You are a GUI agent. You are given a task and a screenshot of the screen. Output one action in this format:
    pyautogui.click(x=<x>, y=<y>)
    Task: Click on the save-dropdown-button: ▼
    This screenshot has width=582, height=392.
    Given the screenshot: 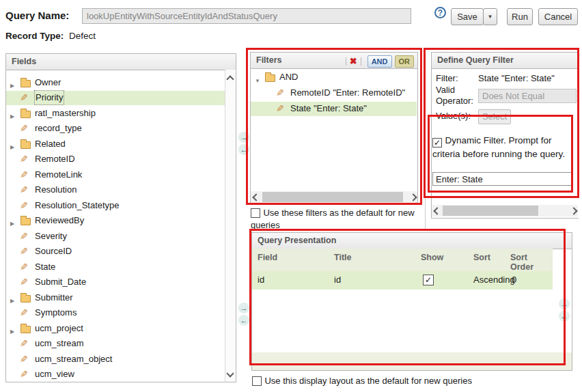 What is the action you would take?
    pyautogui.click(x=490, y=16)
    